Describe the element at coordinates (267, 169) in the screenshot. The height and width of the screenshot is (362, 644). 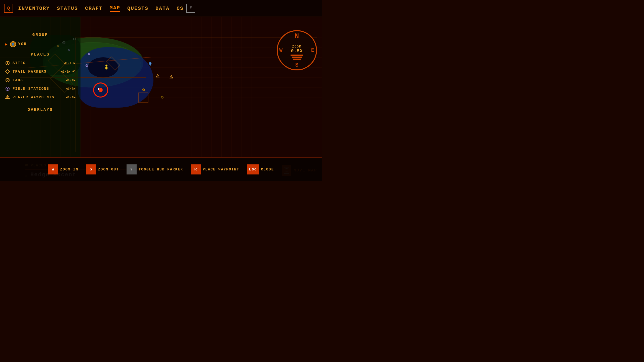
I see `label-close: CLOSE` at that location.